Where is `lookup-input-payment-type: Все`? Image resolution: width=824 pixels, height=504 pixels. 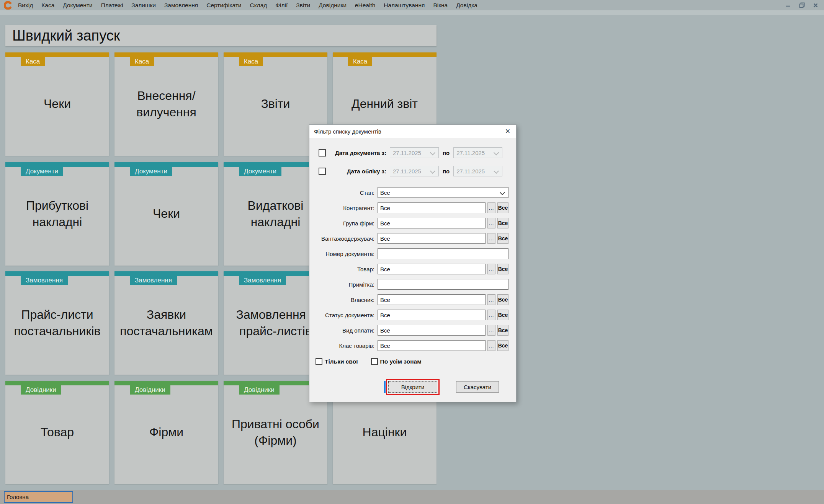
lookup-input-payment-type: Все is located at coordinates (432, 330).